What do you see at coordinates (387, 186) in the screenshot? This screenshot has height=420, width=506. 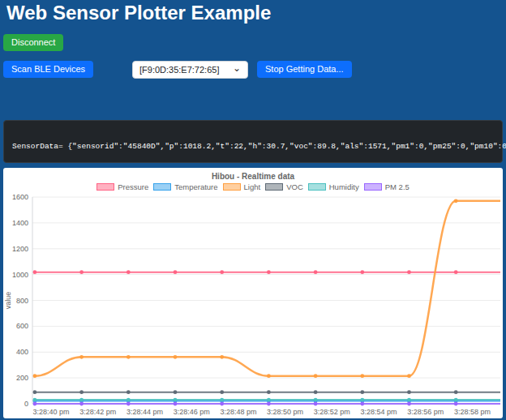 I see `legend-item: PM 2.5` at bounding box center [387, 186].